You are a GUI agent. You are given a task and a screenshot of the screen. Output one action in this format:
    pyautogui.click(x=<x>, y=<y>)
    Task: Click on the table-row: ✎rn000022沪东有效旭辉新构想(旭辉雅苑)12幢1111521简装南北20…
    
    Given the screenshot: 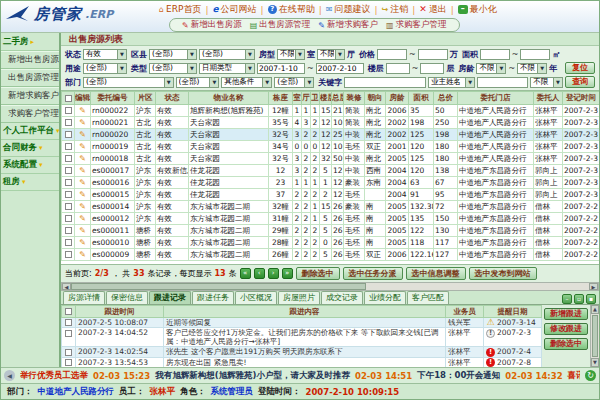 What is the action you would take?
    pyautogui.click(x=331, y=111)
    